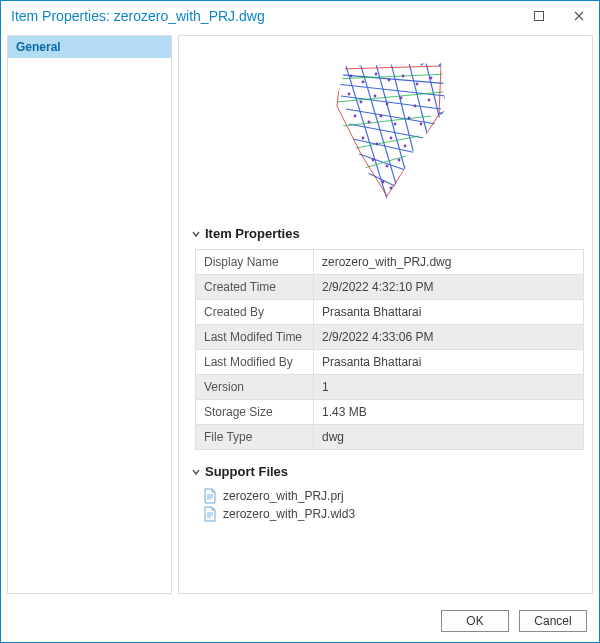  I want to click on sidebar-item-label: General, so click(38, 47).